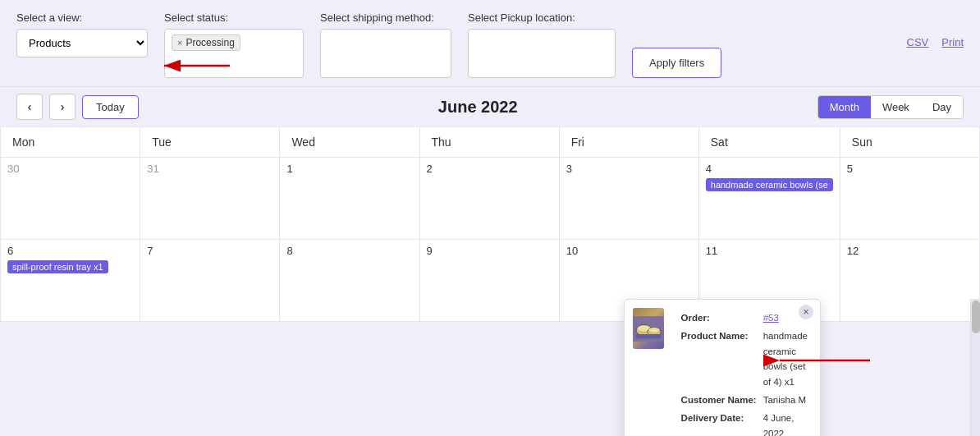  I want to click on month-view-button: Month, so click(845, 107).